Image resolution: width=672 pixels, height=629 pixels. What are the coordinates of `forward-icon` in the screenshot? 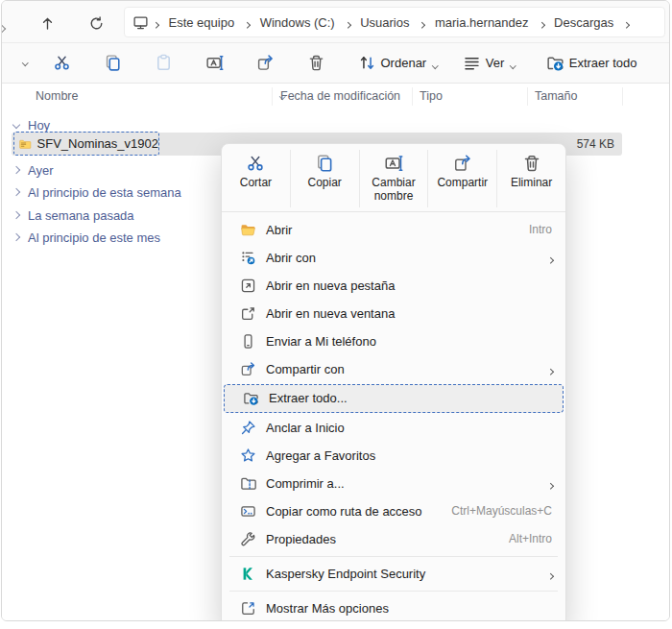 It's located at (3, 27).